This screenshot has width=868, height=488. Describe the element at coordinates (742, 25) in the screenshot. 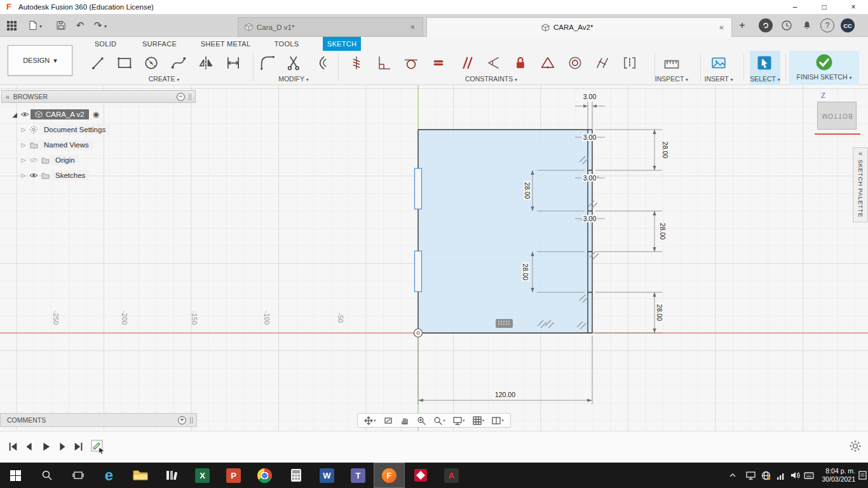

I see `new-document-tab-button: +` at that location.